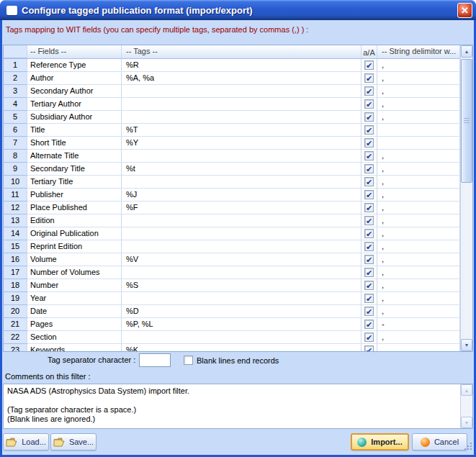 The width and height of the screenshot is (476, 457). Describe the element at coordinates (465, 10) in the screenshot. I see `close-button: ✕` at that location.